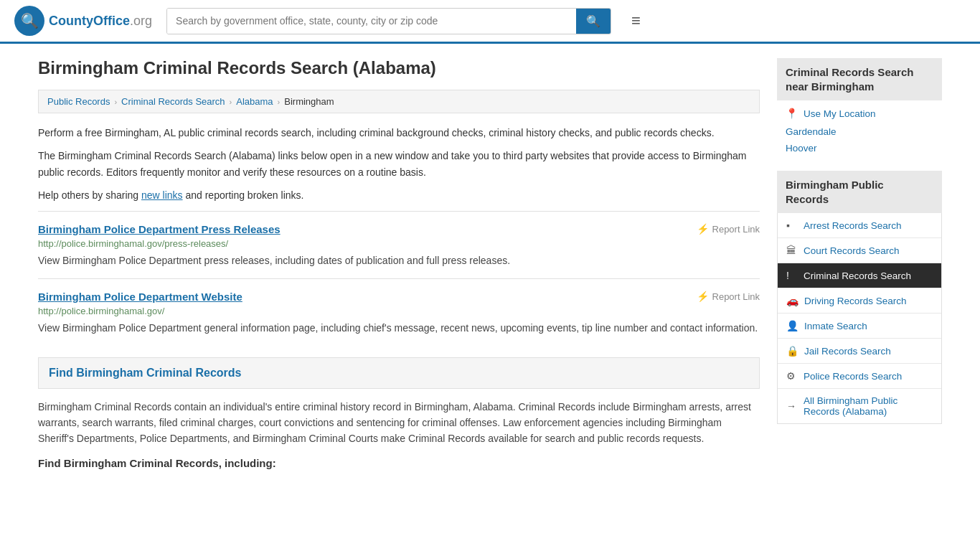  Describe the element at coordinates (399, 373) in the screenshot. I see `find-section-title: Find Birmingham Criminal Records` at that location.